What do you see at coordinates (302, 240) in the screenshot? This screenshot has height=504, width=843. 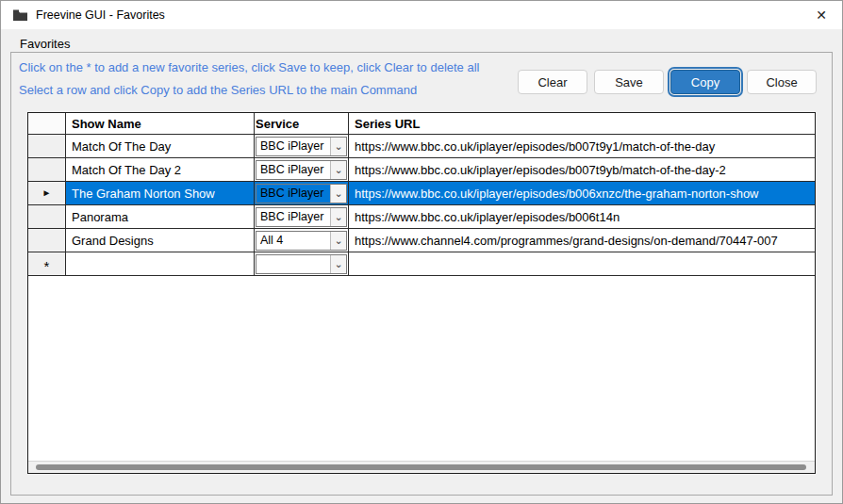 I see `service-cell: All 4⌄` at bounding box center [302, 240].